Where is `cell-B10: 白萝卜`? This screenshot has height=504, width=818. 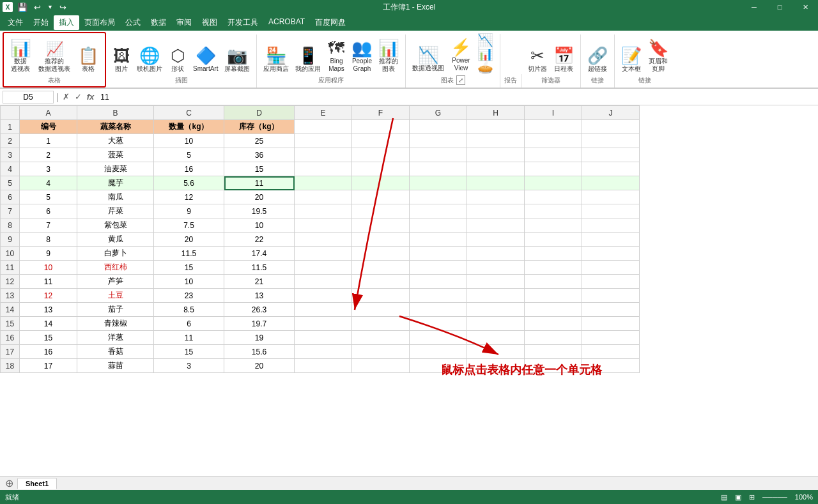 cell-B10: 白萝卜 is located at coordinates (116, 254).